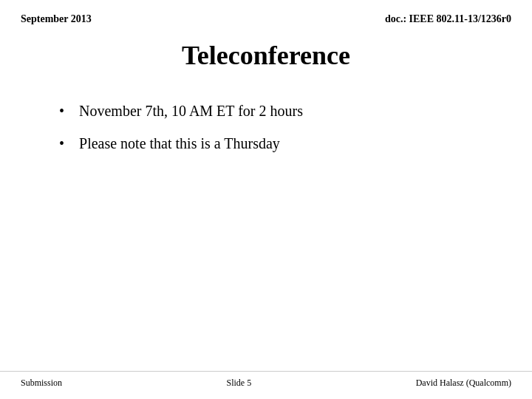 The image size is (532, 399). I want to click on title-section: Teleconference, so click(266, 55).